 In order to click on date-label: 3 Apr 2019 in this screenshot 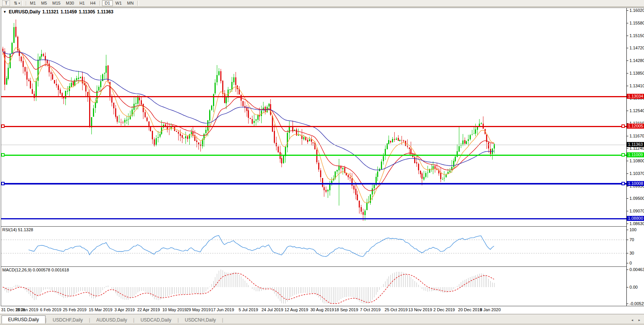, I will do `click(125, 310)`.